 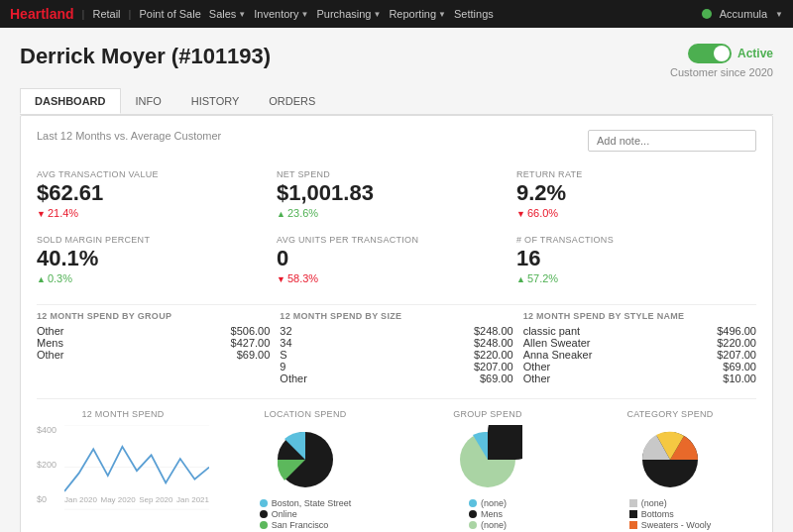 What do you see at coordinates (396, 101) in the screenshot?
I see `tab-bar: DASHBOARD INFO HISTORY ORDERS` at bounding box center [396, 101].